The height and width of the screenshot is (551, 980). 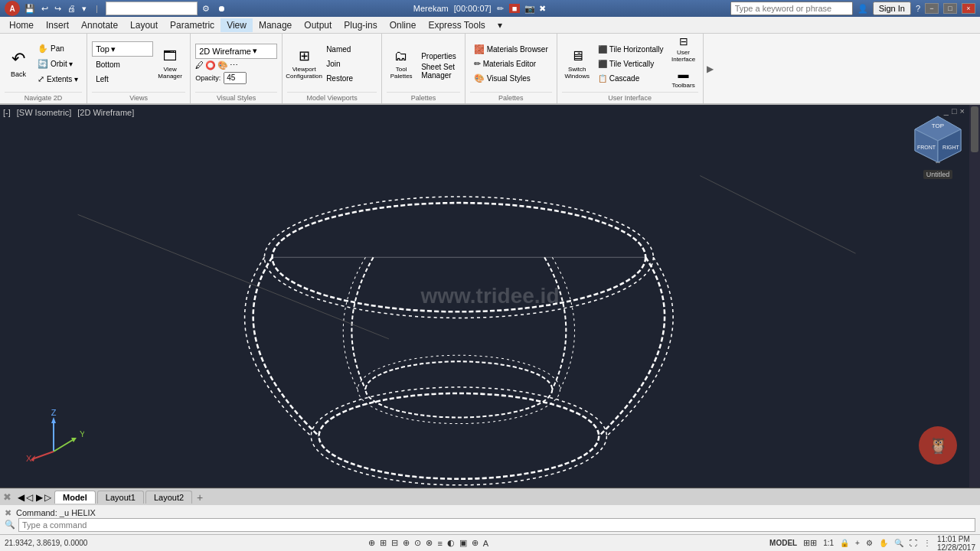 What do you see at coordinates (122, 49) in the screenshot?
I see `view-type-dropdown: Top ▾` at bounding box center [122, 49].